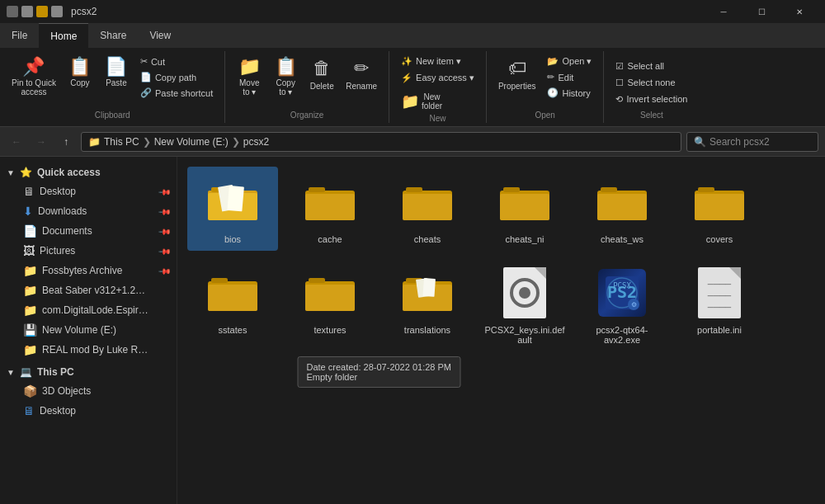  Describe the element at coordinates (249, 67) in the screenshot. I see `move-icon: 📁` at that location.